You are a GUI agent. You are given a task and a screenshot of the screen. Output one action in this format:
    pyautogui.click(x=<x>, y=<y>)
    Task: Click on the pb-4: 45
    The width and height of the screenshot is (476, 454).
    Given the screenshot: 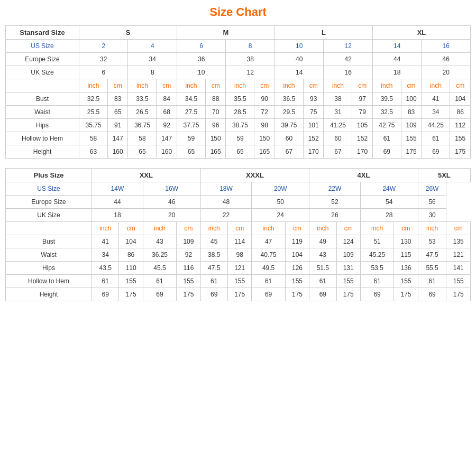 What is the action you would take?
    pyautogui.click(x=214, y=242)
    